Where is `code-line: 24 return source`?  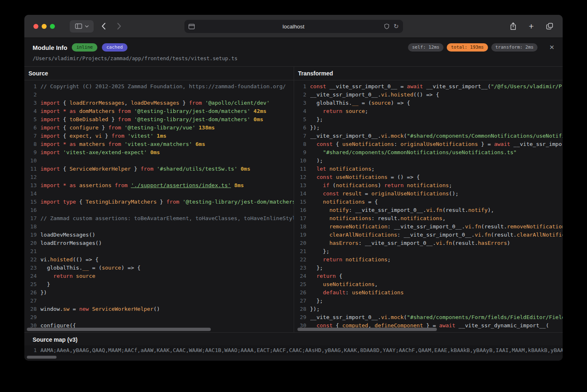 code-line: 24 return source is located at coordinates (160, 276).